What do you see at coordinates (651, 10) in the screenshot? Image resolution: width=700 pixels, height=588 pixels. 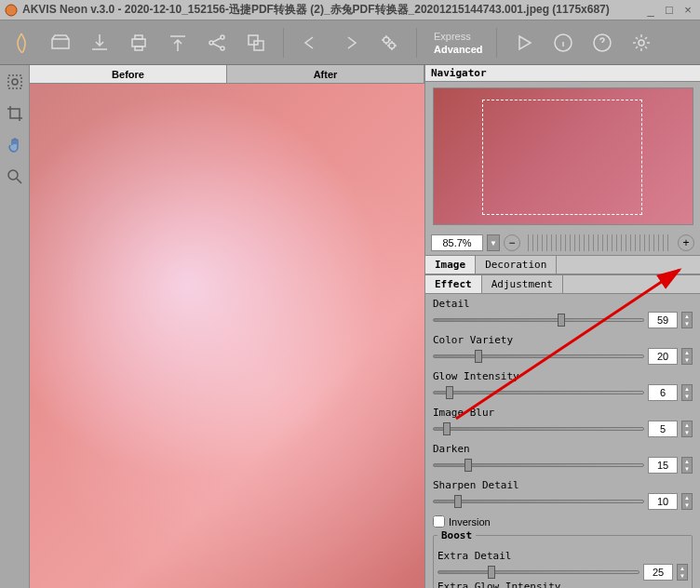 I see `minimize-button: _` at bounding box center [651, 10].